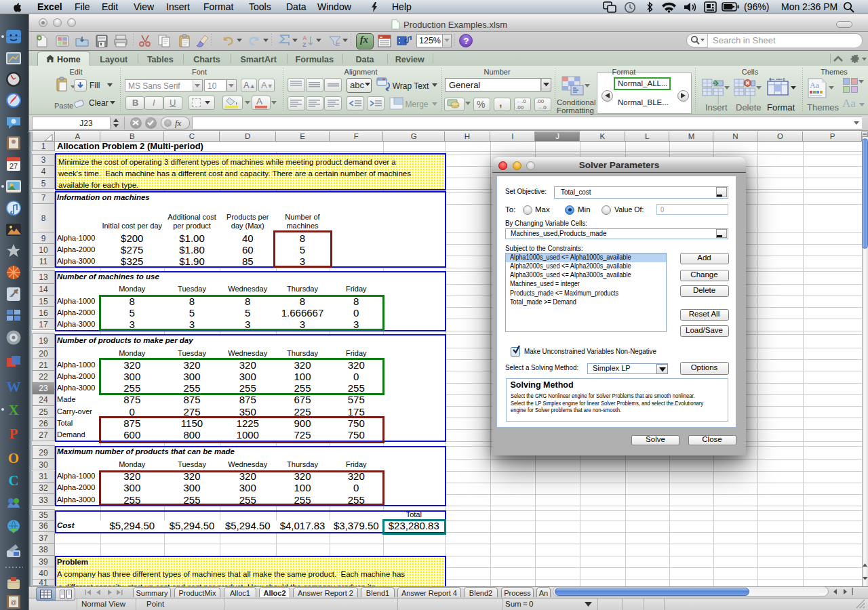 Image resolution: width=868 pixels, height=610 pixels. I want to click on svg-text: A, so click(305, 38).